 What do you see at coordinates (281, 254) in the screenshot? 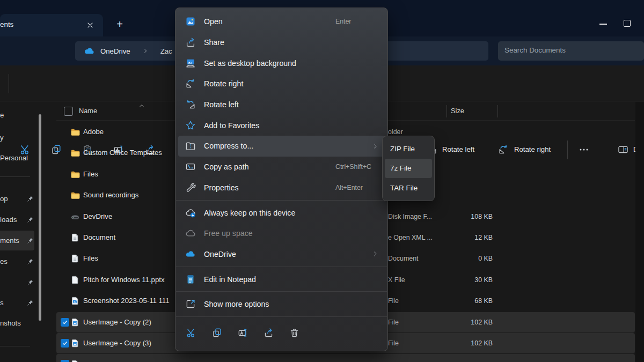
I see `menu-item-onedrive: OneDrive` at bounding box center [281, 254].